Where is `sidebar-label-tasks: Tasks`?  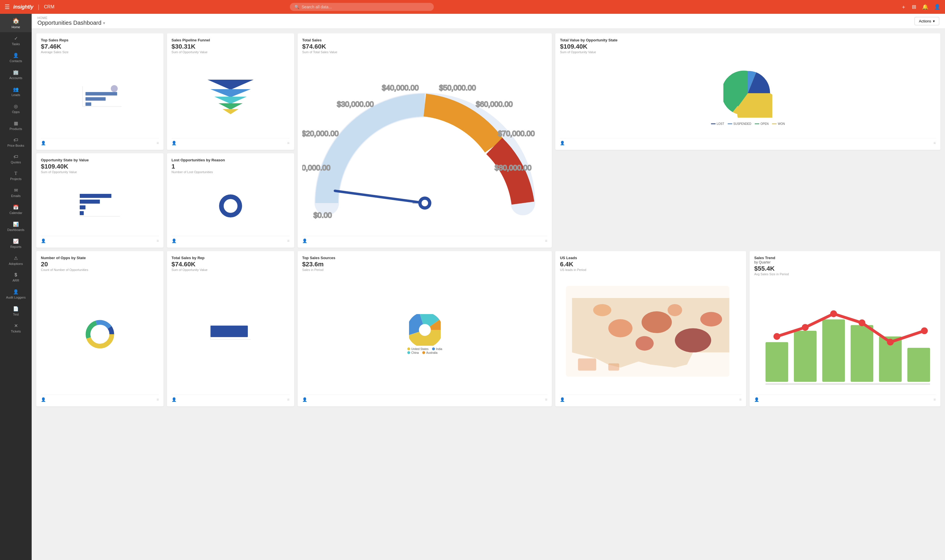 sidebar-label-tasks: Tasks is located at coordinates (16, 44).